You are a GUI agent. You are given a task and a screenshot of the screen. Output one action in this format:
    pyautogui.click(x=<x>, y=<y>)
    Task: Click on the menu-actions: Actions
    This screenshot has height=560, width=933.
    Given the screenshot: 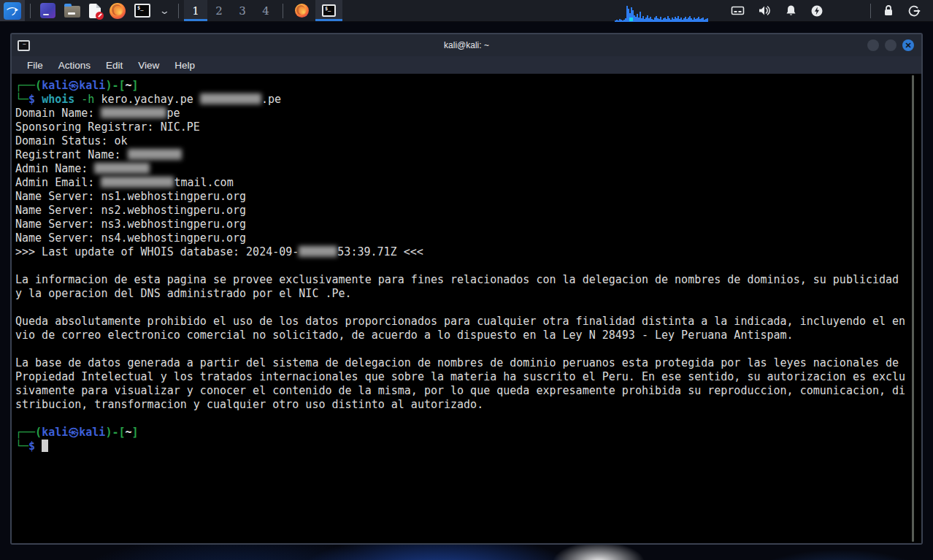 What is the action you would take?
    pyautogui.click(x=74, y=66)
    